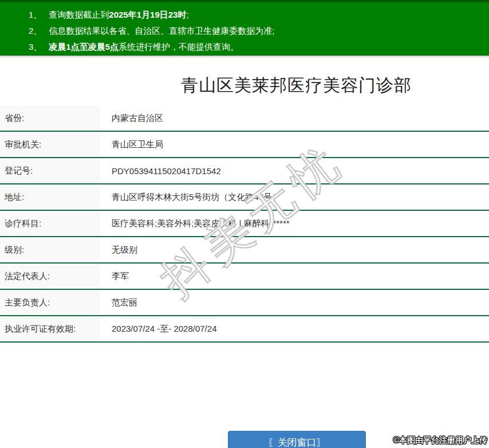  What do you see at coordinates (148, 15) in the screenshot?
I see `notice-text-bold: 2025年1月19日23时` at bounding box center [148, 15].